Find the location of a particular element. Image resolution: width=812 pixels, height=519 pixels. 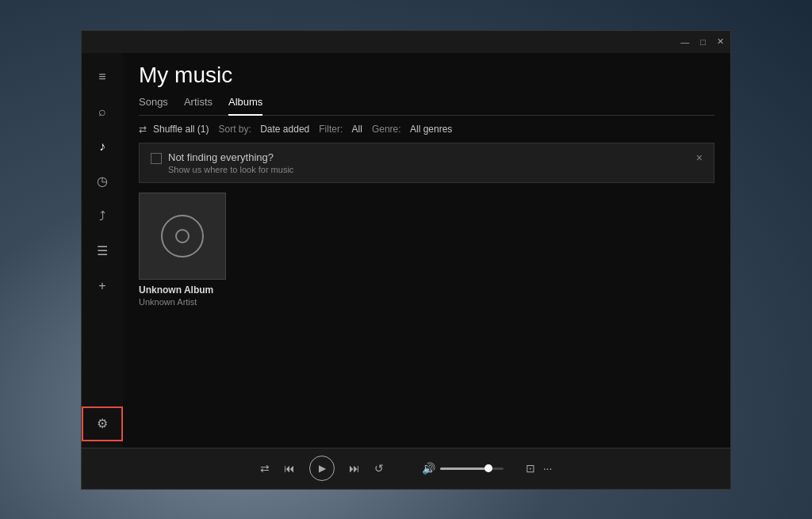

menu-icon: ≡ is located at coordinates (102, 77).